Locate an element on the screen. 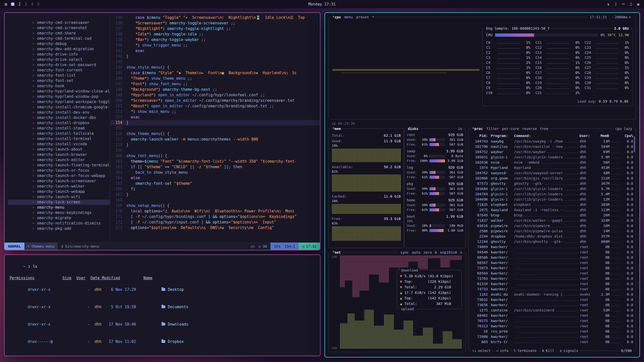  process-row: 72088 kworker/ root 0B 0.0 is located at coordinates (552, 337).